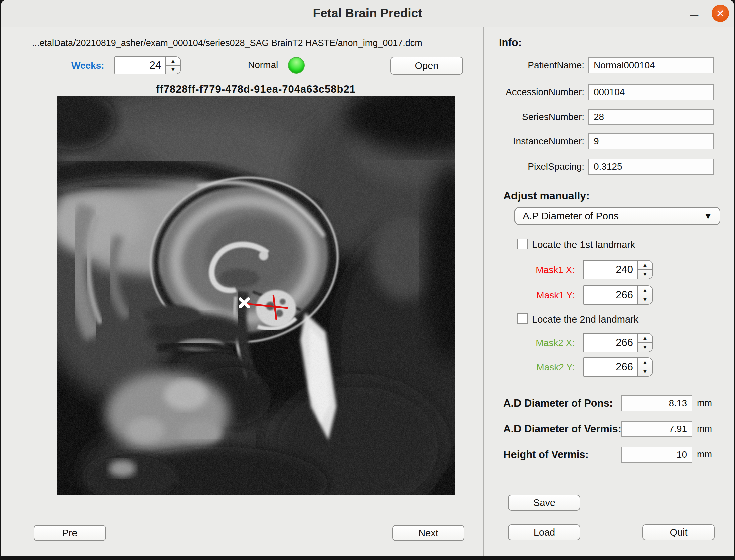 The width and height of the screenshot is (735, 560). What do you see at coordinates (611, 367) in the screenshot?
I see `mask2-y-value: 266` at bounding box center [611, 367].